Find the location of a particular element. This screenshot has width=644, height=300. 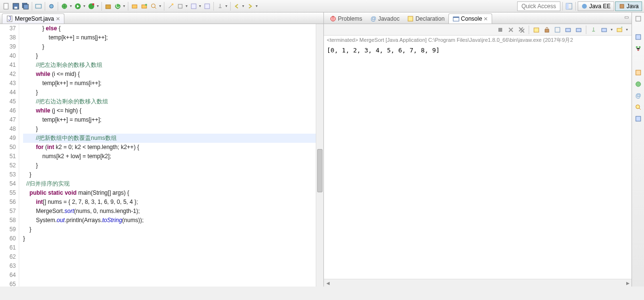

remove-launch-icon is located at coordinates (511, 30).